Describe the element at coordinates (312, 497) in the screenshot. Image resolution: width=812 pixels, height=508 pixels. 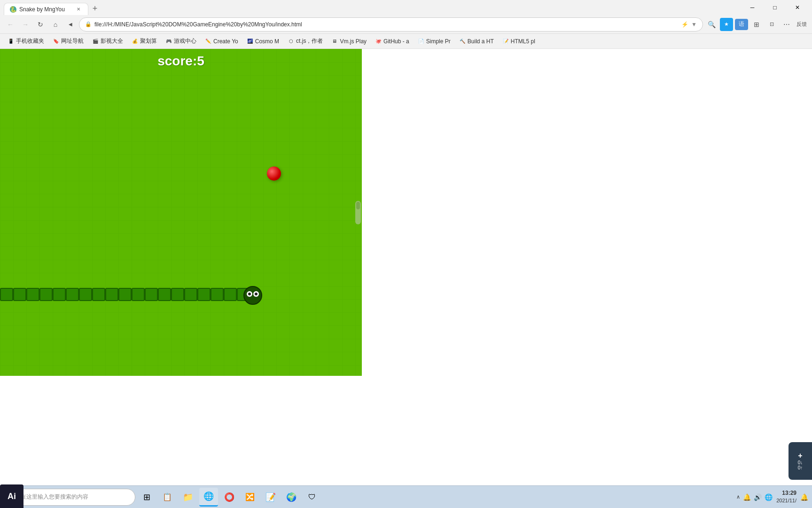
I see `taskbar-security: 🛡` at that location.